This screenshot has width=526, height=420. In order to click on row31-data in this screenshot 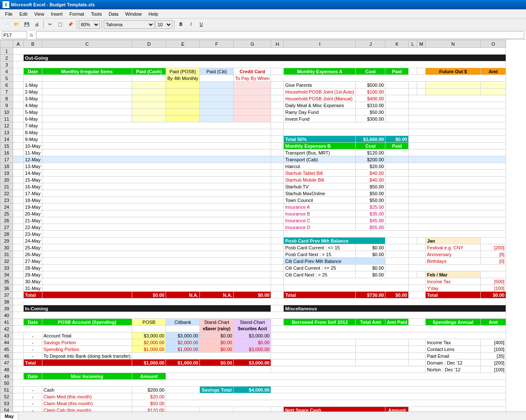, I will do `click(157, 254)`.